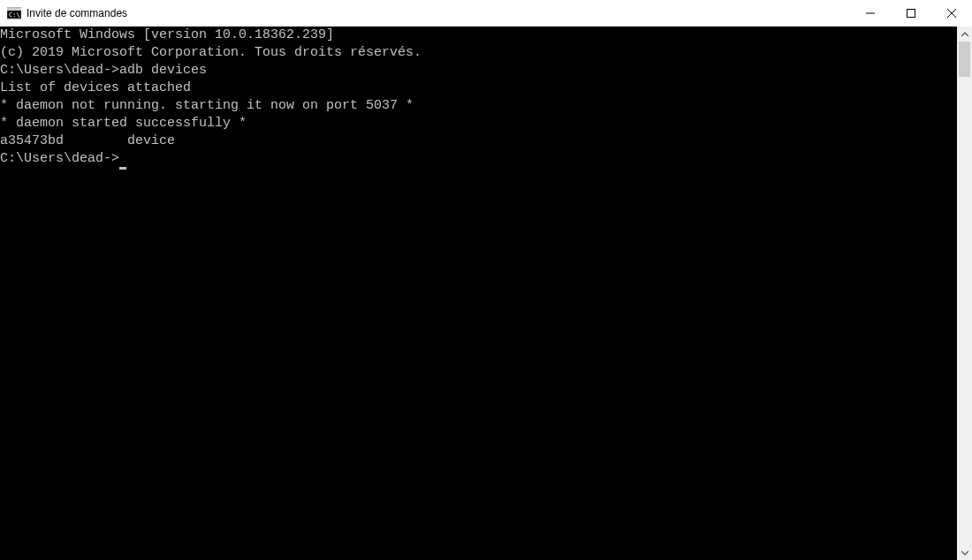 This screenshot has width=972, height=560. What do you see at coordinates (479, 106) in the screenshot?
I see `terminal-line: * daemon not running. starting it now on…` at bounding box center [479, 106].